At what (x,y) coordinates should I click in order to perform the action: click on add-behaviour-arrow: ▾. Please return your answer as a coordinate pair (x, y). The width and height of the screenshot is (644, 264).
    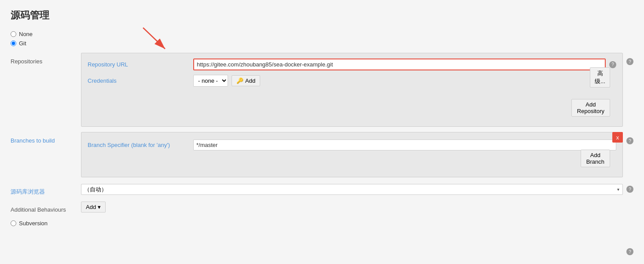
    Looking at the image, I should click on (99, 207).